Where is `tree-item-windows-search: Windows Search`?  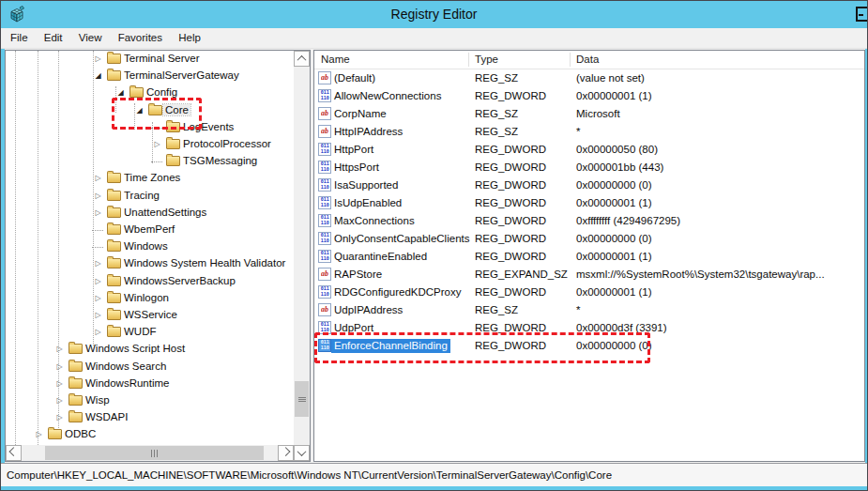
tree-item-windows-search: Windows Search is located at coordinates (150, 367).